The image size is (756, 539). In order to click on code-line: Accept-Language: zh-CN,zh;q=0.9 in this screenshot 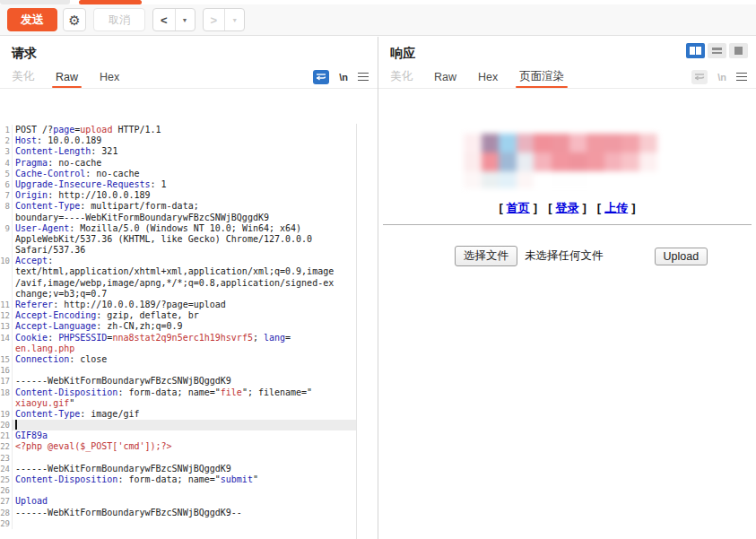, I will do `click(185, 326)`.